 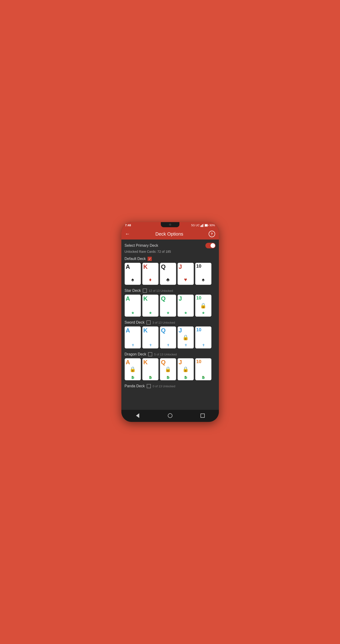 I want to click on app-bar: ← Deck Options ?, so click(x=170, y=234).